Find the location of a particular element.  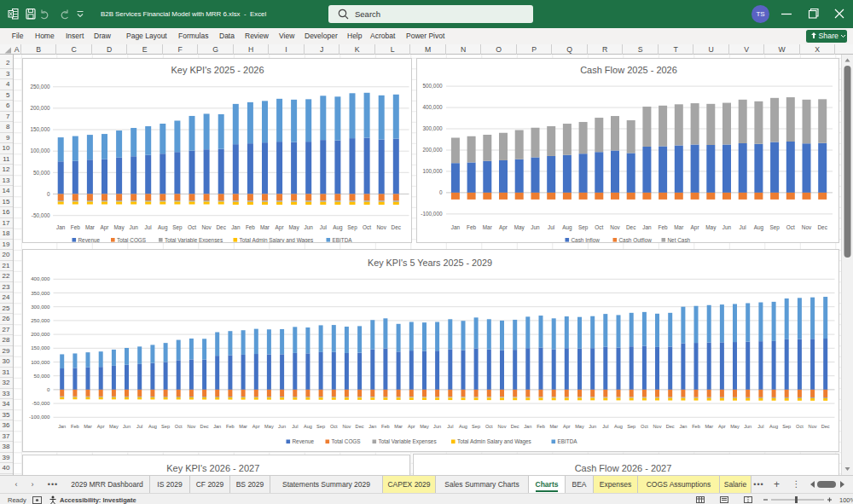

svg-text: EBITDA is located at coordinates (342, 239).